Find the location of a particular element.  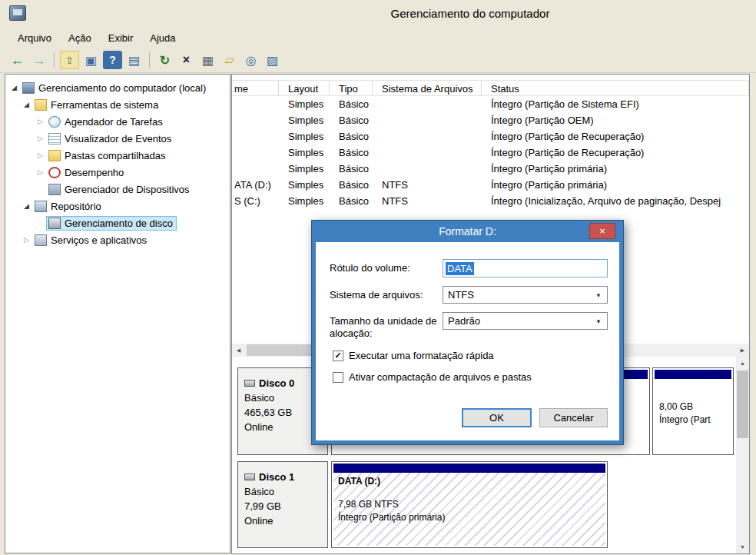

allocation-unit-row: Tamanho da unidade de alocação: Padrão ▼ is located at coordinates (469, 326).